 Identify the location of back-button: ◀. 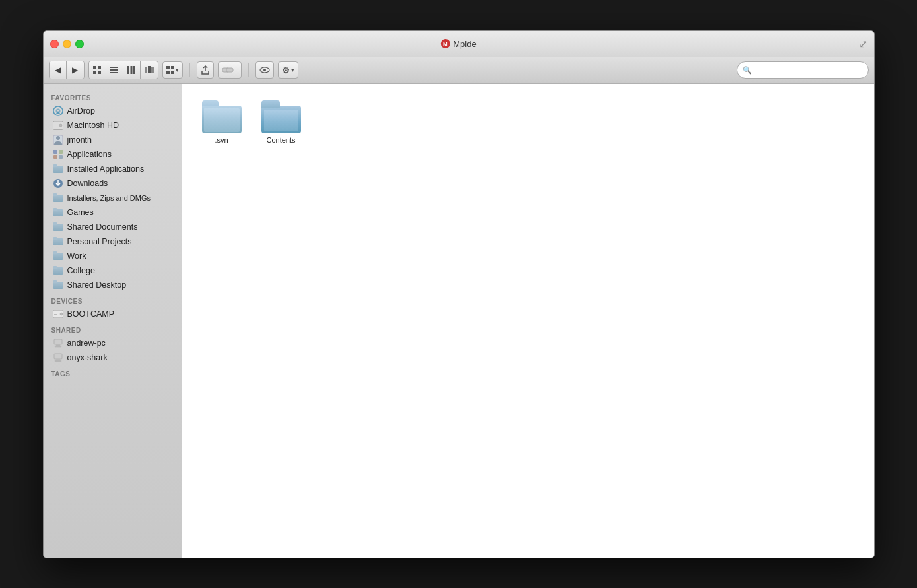
(58, 70).